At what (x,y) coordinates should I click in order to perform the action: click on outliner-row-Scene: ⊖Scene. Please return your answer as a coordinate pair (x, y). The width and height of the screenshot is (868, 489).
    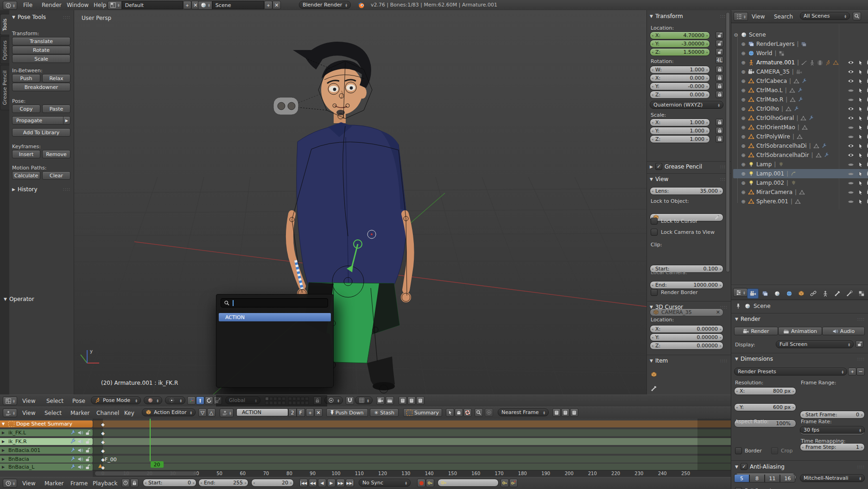
    Looking at the image, I should click on (800, 35).